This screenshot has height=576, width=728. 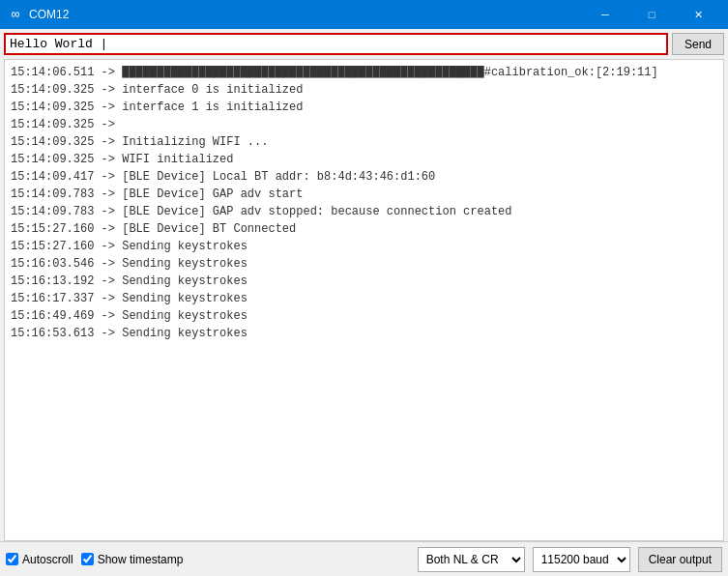 I want to click on serial-input, so click(x=336, y=44).